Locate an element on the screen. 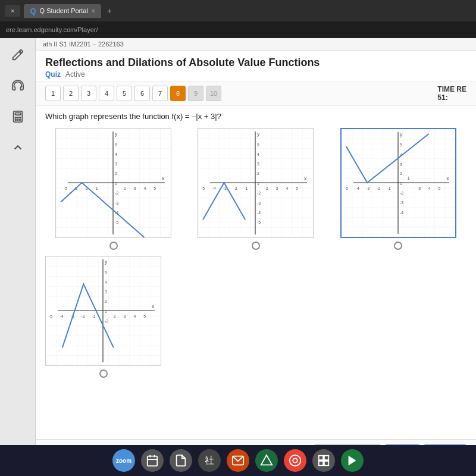 Image resolution: width=476 pixels, height=476 pixels. nav-btn-6: 6 is located at coordinates (142, 93).